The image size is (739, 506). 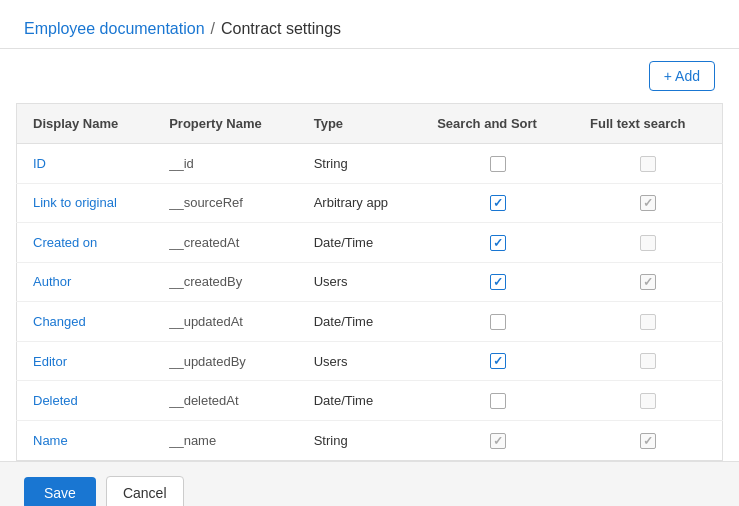 What do you see at coordinates (370, 243) in the screenshot?
I see `table-row: Created on__createdAtDate/Time` at bounding box center [370, 243].